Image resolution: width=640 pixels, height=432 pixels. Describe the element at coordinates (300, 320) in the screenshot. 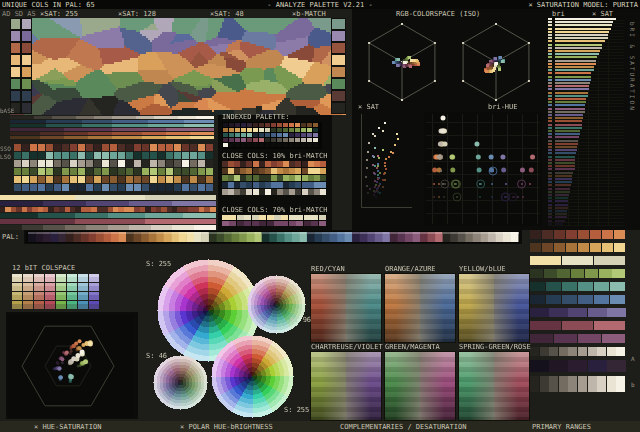

I see `sphere-label-96: S: 96` at that location.